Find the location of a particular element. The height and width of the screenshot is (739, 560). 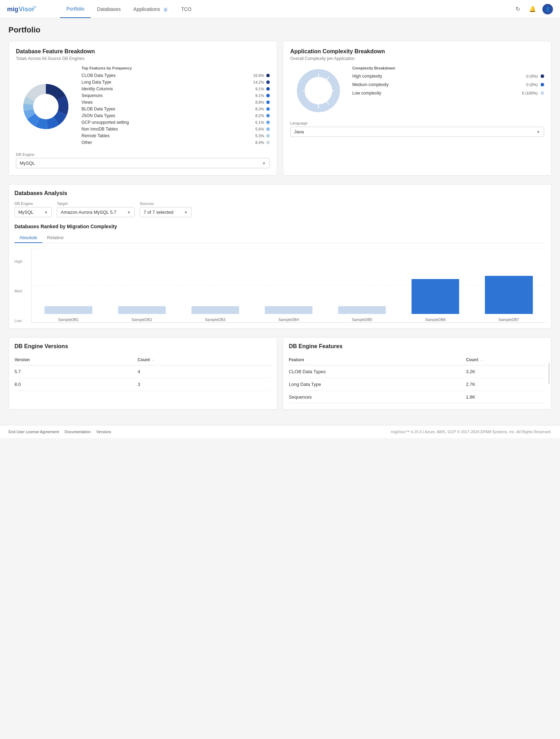

filter-sources-arrow: ▼ is located at coordinates (185, 212).